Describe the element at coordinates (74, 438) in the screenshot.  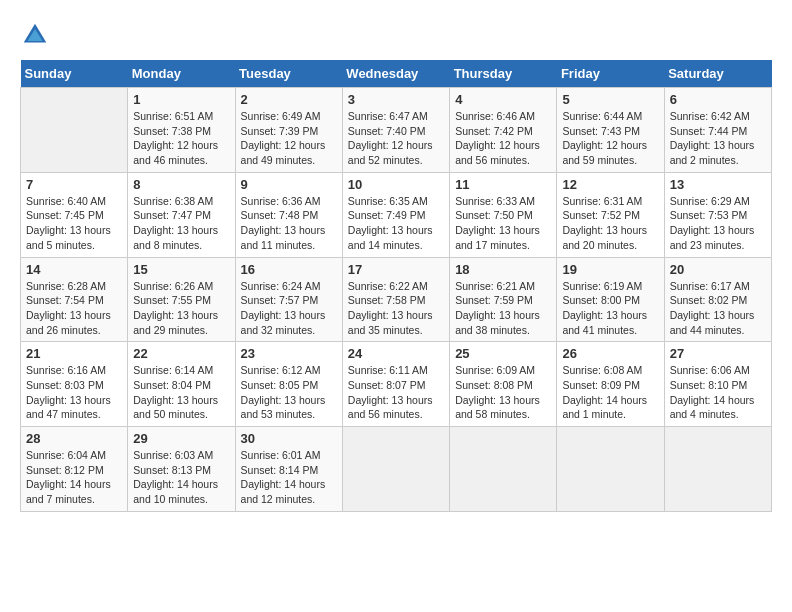
I see `day-number: 28` at that location.